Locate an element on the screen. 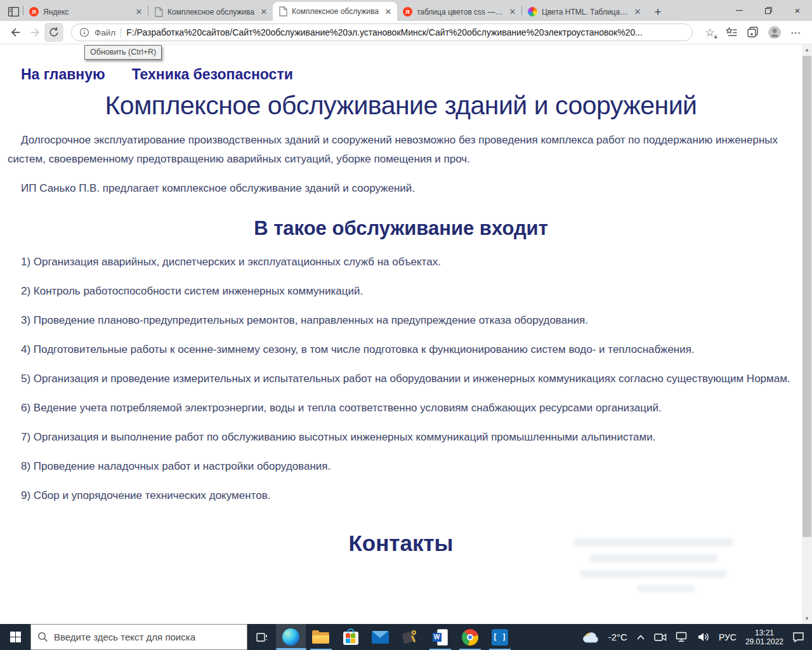  window-close-button: × is located at coordinates (797, 10).